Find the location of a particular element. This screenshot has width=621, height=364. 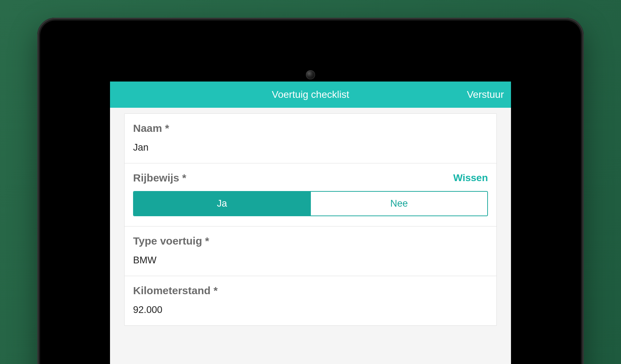

app-header: Voertuig checklist Verstuur is located at coordinates (310, 95).